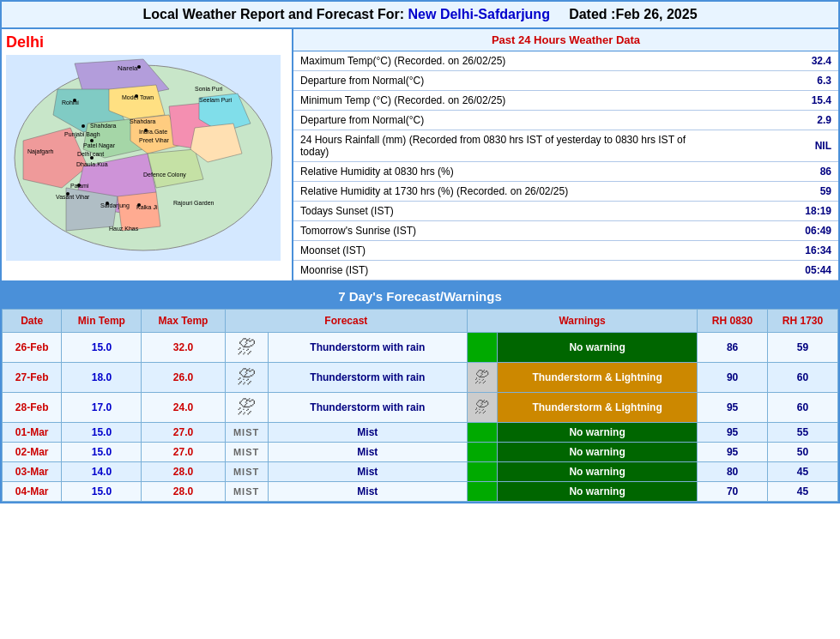 The image size is (840, 639). Describe the element at coordinates (778, 146) in the screenshot. I see `weather-value: NIL` at that location.